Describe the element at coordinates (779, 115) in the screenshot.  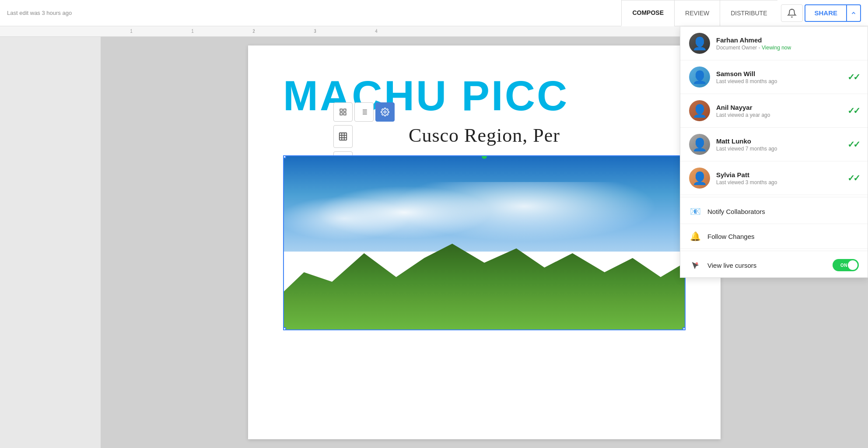
I see `collab-status-anil: Last viewed a year ago` at that location.